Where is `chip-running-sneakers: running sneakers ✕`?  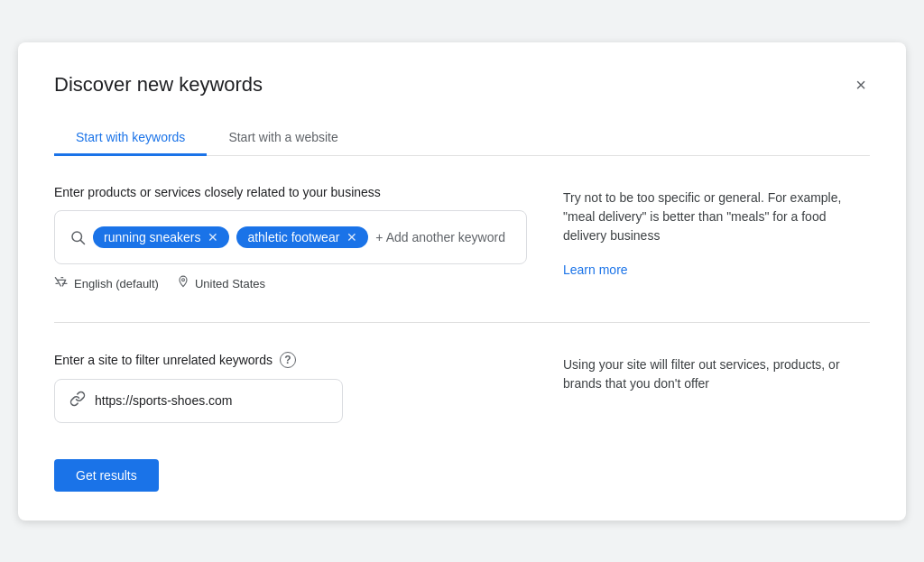 chip-running-sneakers: running sneakers ✕ is located at coordinates (161, 237).